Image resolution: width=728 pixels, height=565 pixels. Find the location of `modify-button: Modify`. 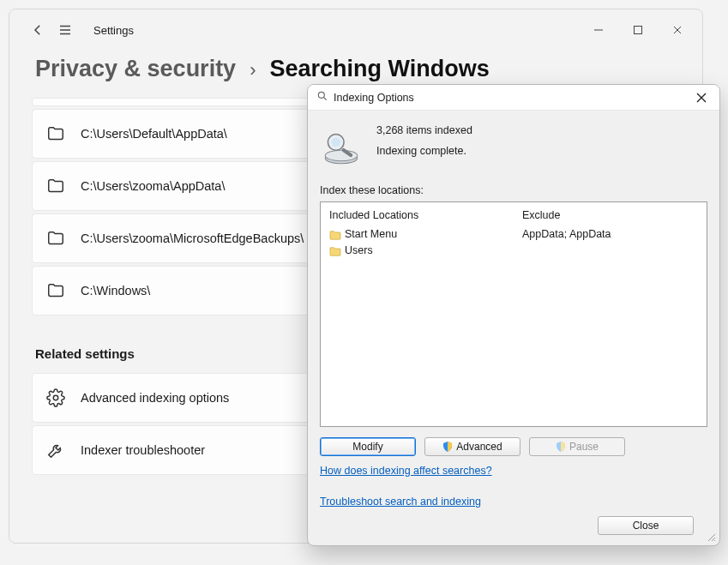

modify-button: Modify is located at coordinates (368, 447).